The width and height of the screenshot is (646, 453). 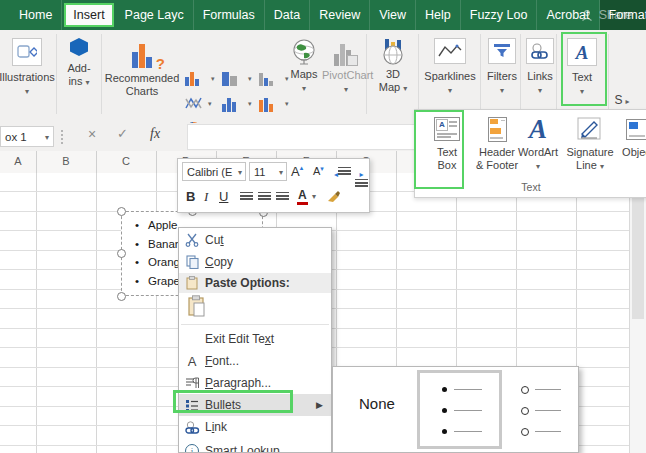 I want to click on tab-help: Help, so click(x=438, y=15).